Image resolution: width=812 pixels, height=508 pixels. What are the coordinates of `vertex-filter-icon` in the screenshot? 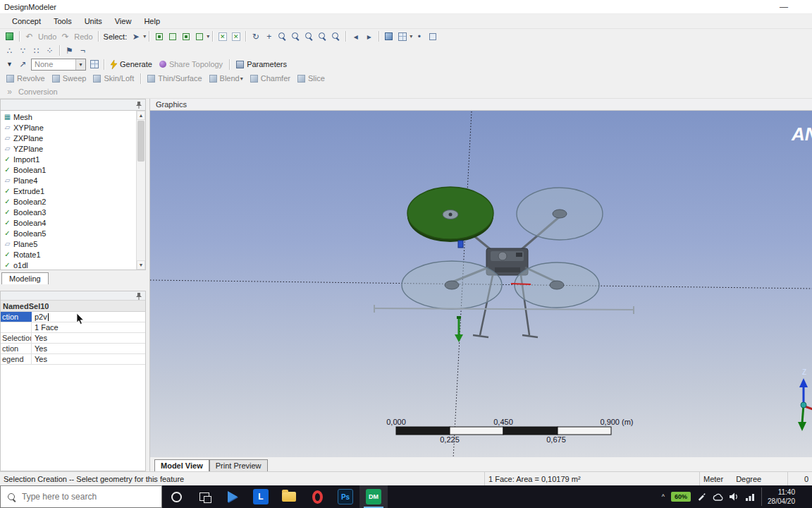 It's located at (159, 37).